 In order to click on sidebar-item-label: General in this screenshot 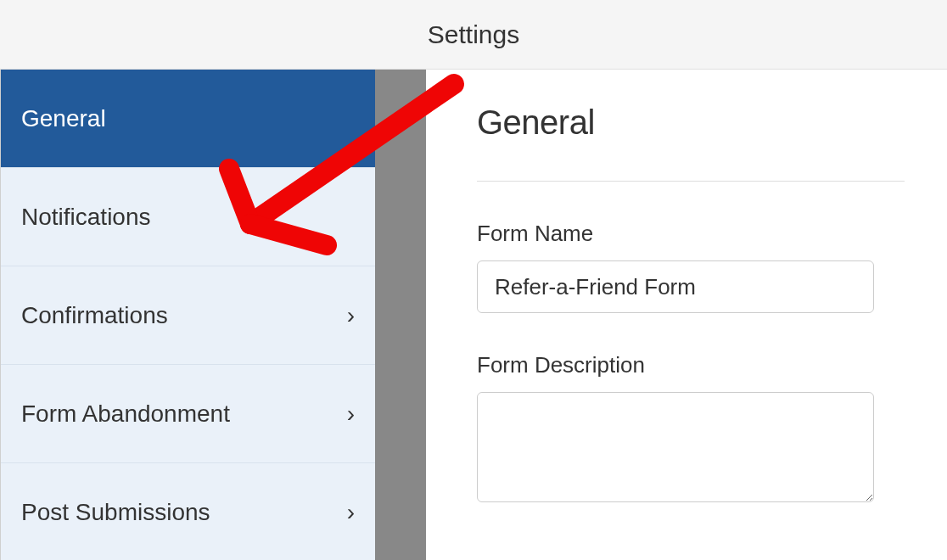, I will do `click(64, 119)`.